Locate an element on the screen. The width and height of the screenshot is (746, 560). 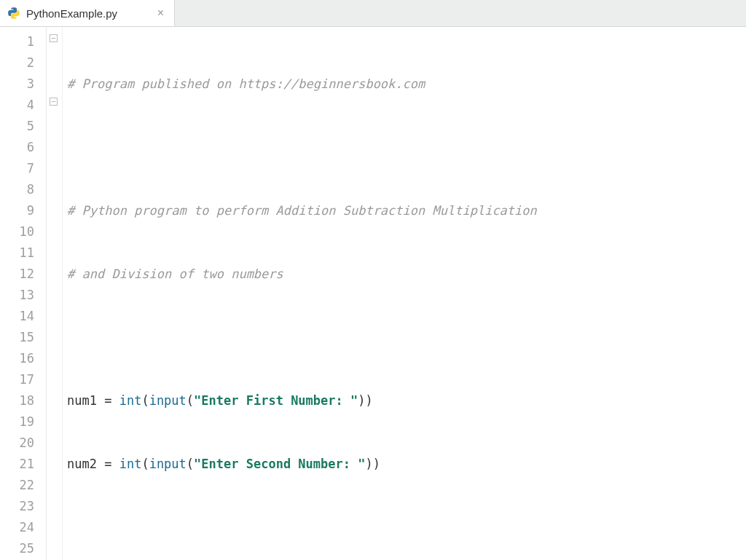
code-line: # Python program to perform Addition Sub… is located at coordinates (407, 211).